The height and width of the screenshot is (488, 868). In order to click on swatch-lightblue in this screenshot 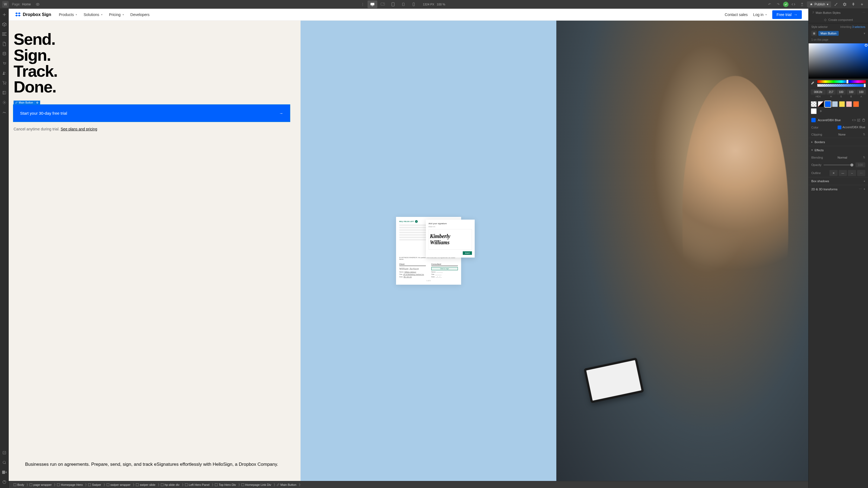, I will do `click(835, 104)`.